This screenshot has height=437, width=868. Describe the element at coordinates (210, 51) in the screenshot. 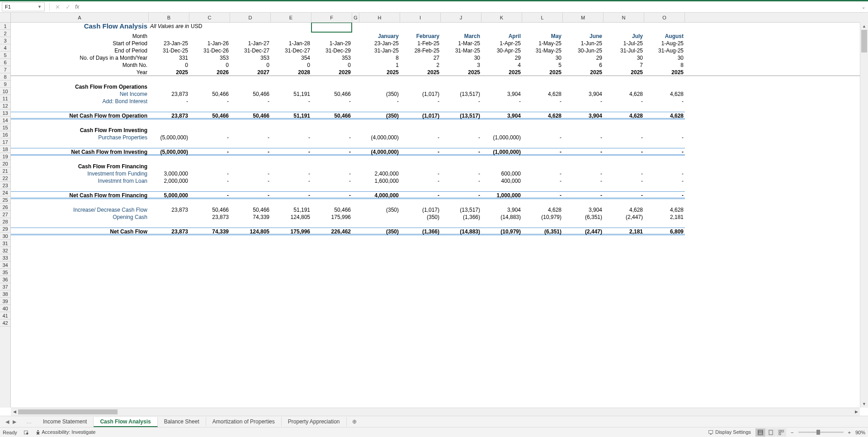

I see `cell: 31-Dec-26` at that location.